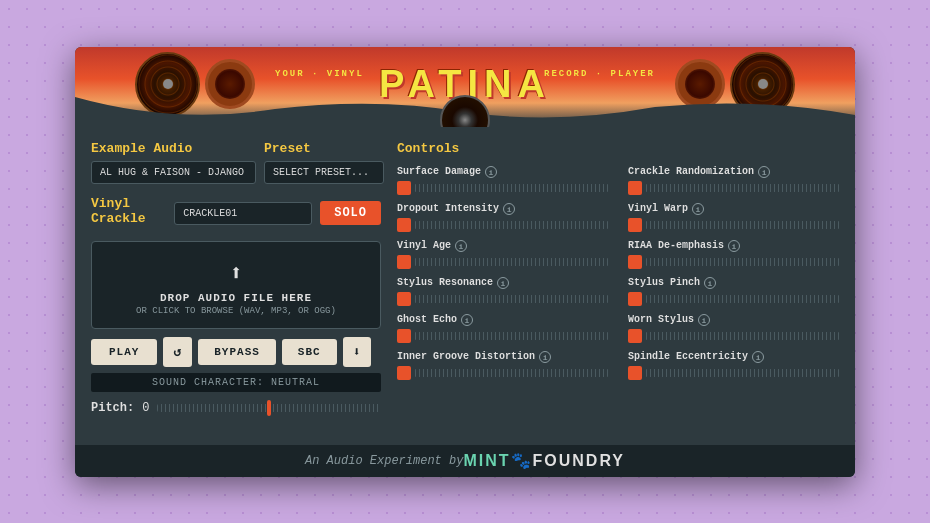  Describe the element at coordinates (236, 274) in the screenshot. I see `upload-icon: ⬆` at that location.